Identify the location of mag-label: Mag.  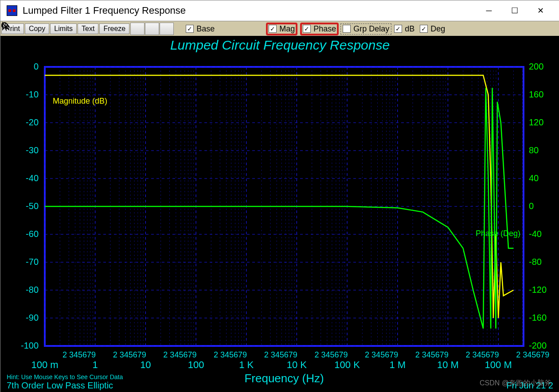
(287, 29).